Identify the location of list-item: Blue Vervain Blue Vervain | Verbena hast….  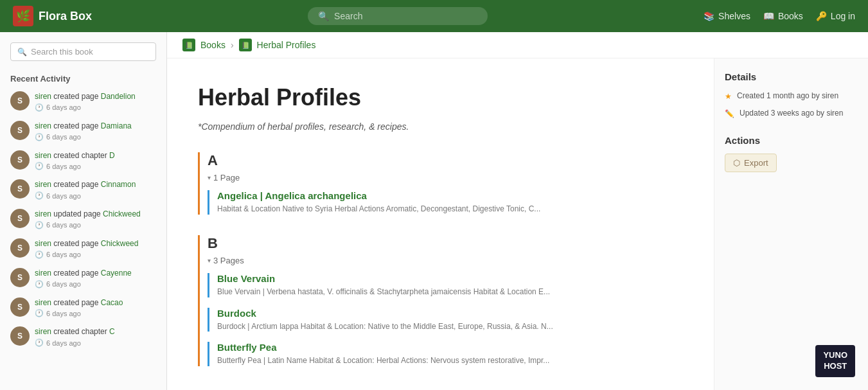
(445, 285).